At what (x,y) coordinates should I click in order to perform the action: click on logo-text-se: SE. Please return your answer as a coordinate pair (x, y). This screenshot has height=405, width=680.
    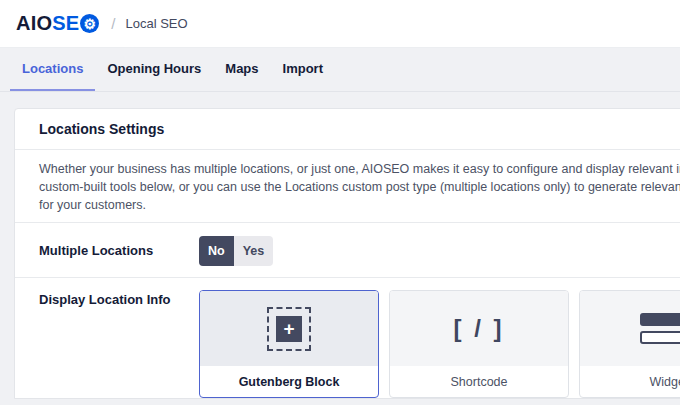
    Looking at the image, I should click on (66, 24).